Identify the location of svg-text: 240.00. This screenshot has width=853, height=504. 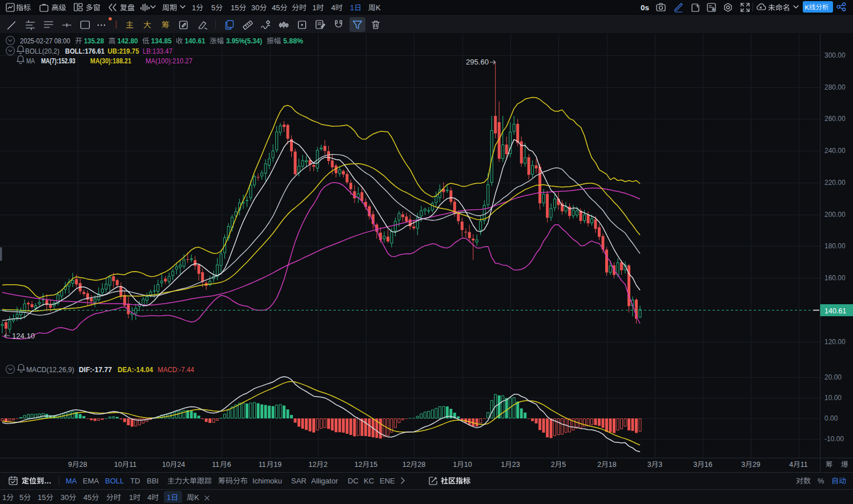
(835, 151).